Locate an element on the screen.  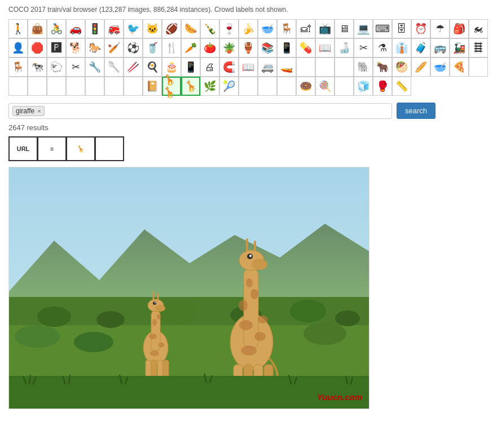
view-giraffe-button: 🦒 is located at coordinates (81, 149).